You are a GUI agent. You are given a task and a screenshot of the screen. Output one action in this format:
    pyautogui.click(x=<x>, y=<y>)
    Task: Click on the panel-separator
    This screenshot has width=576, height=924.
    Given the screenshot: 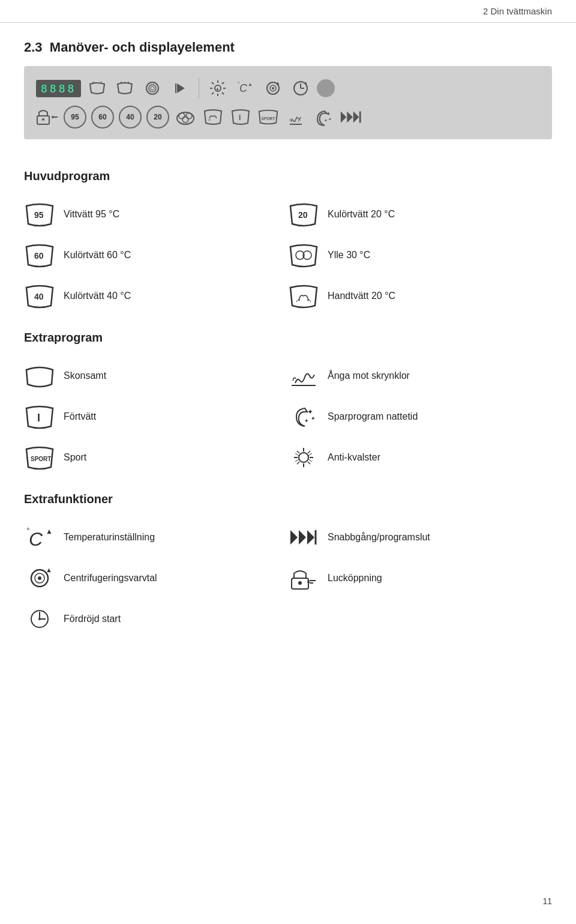 What is the action you would take?
    pyautogui.click(x=199, y=88)
    